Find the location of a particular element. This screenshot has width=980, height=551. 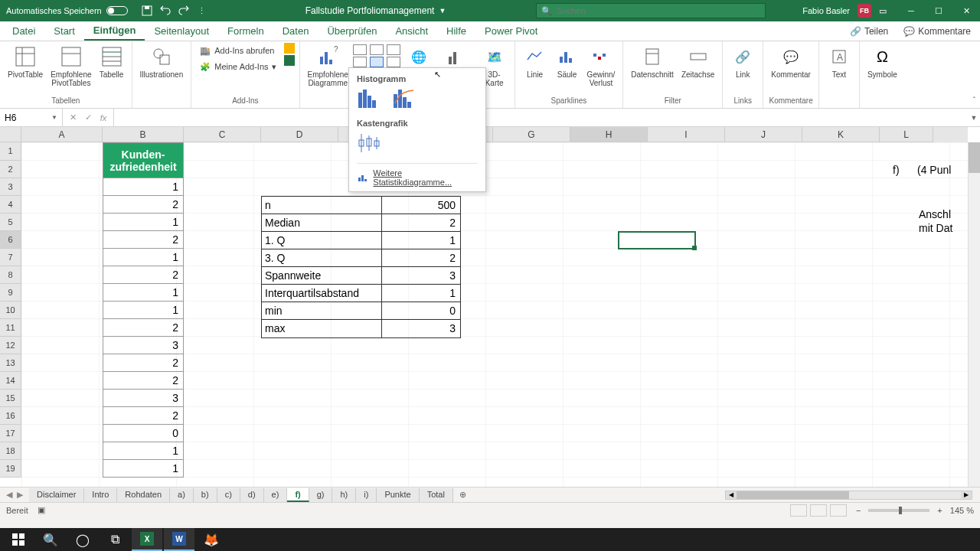

cell-b4: 2 is located at coordinates (143, 205).